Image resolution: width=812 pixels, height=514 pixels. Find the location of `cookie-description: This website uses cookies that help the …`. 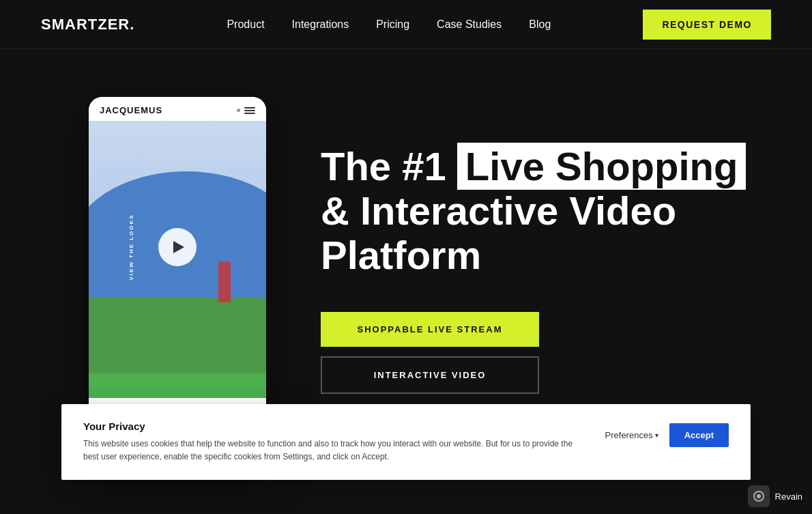

cookie-description: This website uses cookies that help the … is located at coordinates (336, 451).